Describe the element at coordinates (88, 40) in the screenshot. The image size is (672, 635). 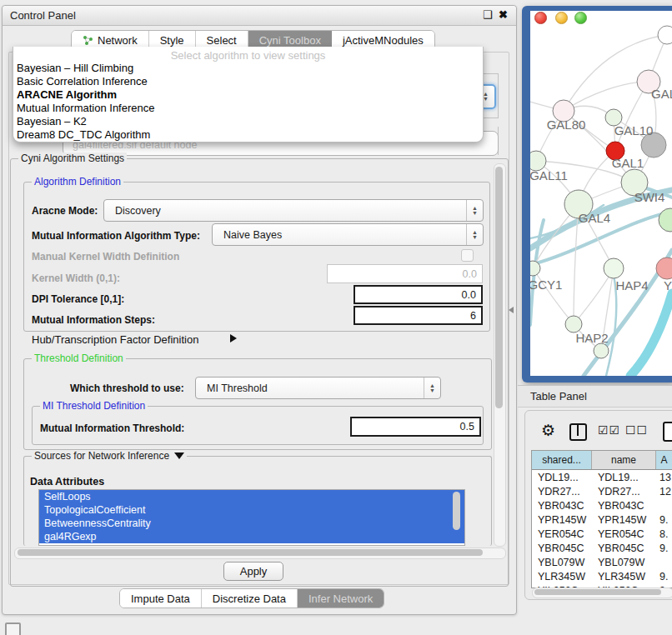
I see `network-tab-icon` at that location.